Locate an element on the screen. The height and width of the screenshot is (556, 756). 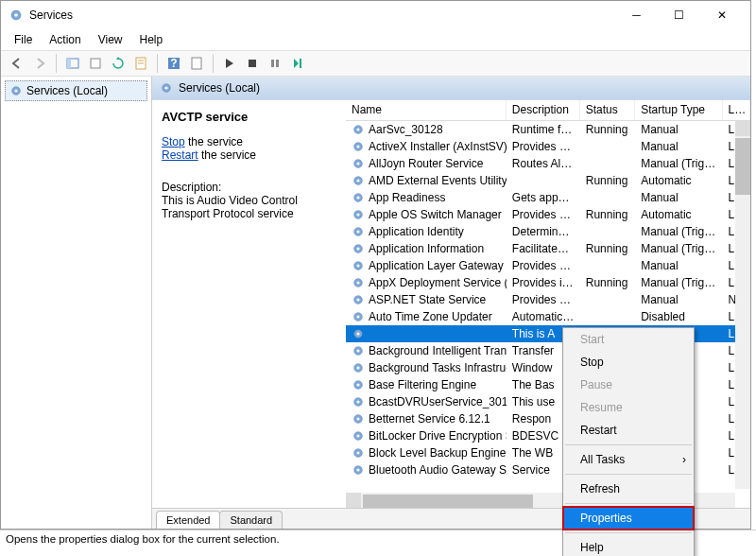
description-text: This is Audio Video Control Transport Pr… is located at coordinates (249, 207).